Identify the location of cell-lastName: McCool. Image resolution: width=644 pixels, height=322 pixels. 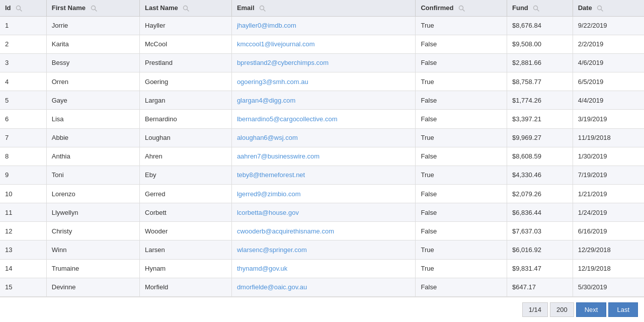
(186, 44).